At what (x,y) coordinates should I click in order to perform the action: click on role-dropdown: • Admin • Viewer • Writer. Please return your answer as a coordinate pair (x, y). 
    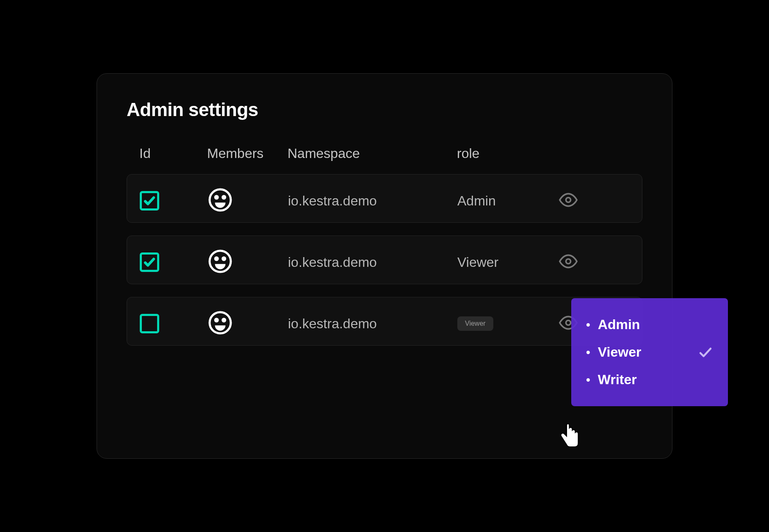
    Looking at the image, I should click on (650, 352).